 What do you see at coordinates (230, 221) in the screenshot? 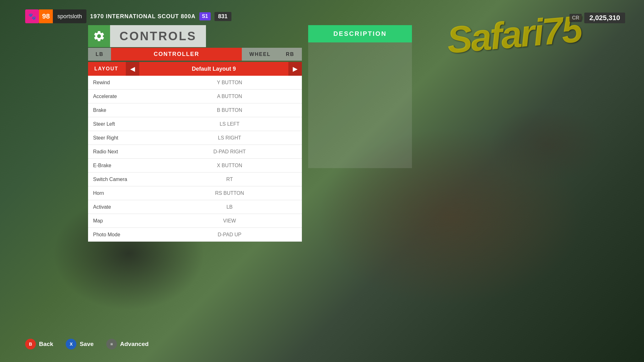
I see `control-binding: VIEW` at bounding box center [230, 221].